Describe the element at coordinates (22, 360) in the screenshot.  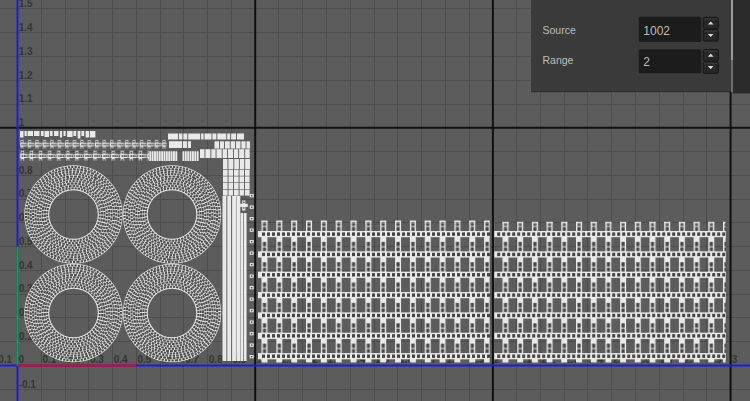
I see `svg-text: 0` at that location.